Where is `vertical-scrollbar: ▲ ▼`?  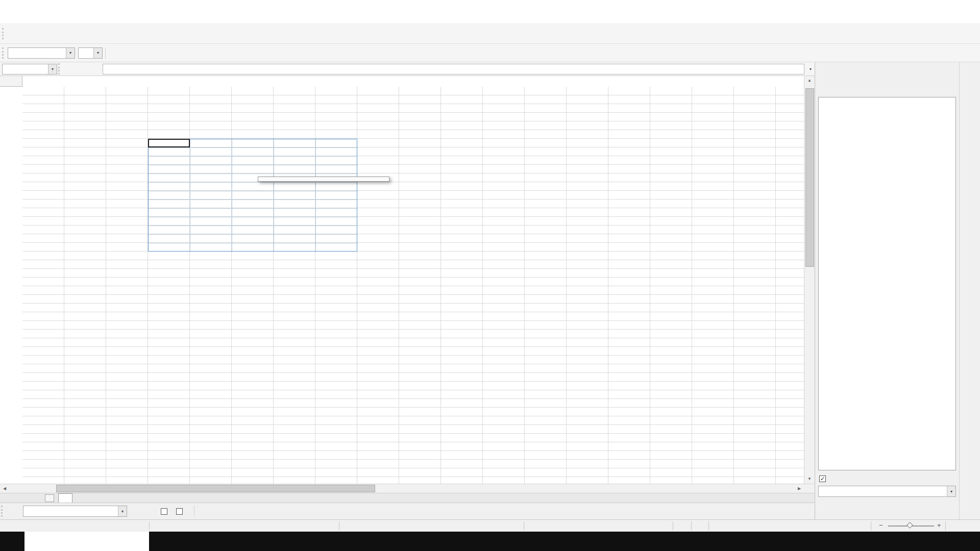 vertical-scrollbar: ▲ ▼ is located at coordinates (810, 280).